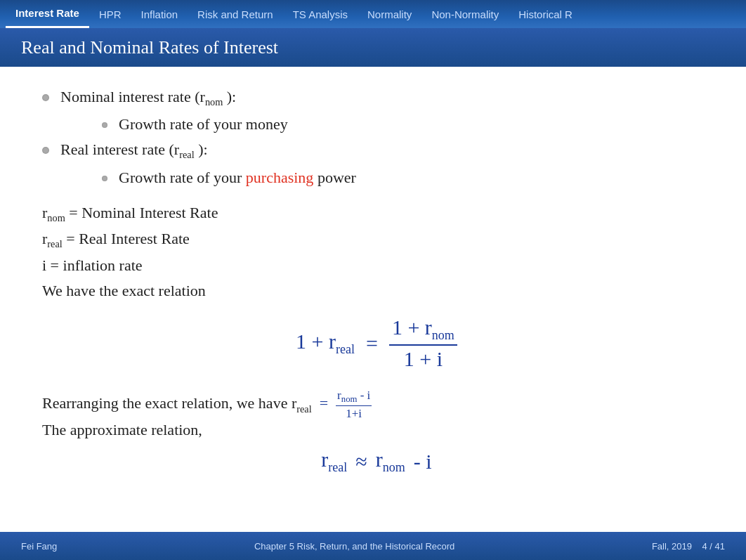 This screenshot has height=560, width=746. I want to click on exact-formula: 1 + rreal = 1 + rnom 1 + i, so click(377, 343).